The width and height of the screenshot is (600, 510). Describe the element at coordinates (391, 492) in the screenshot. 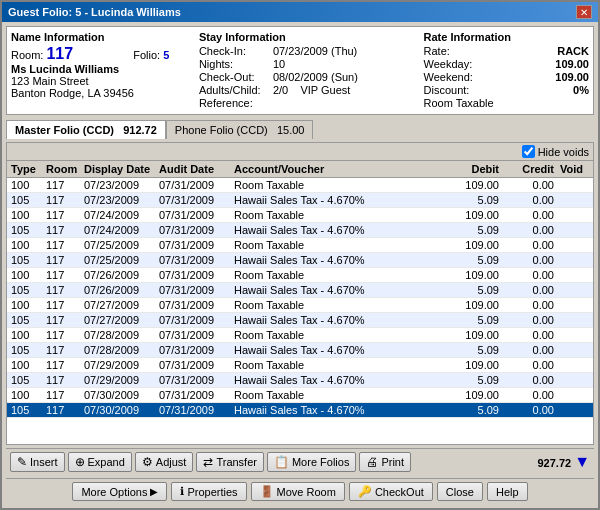

I see `checkout-button: 🔑 CheckOut` at that location.